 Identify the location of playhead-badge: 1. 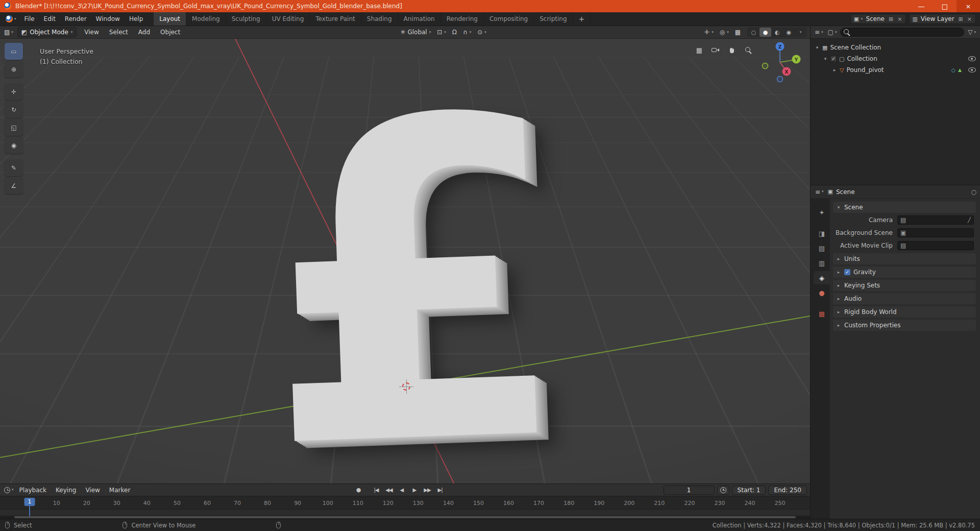
(30, 502).